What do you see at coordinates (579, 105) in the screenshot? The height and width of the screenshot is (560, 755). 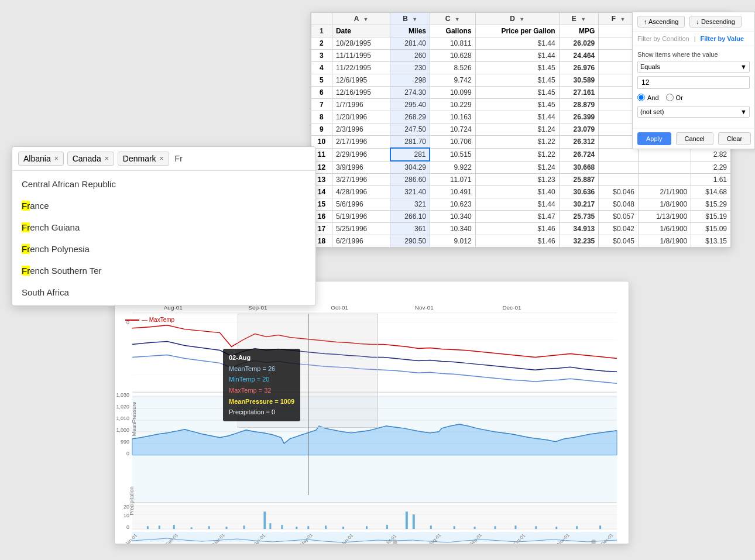 I see `table-cell: 28.879` at bounding box center [579, 105].